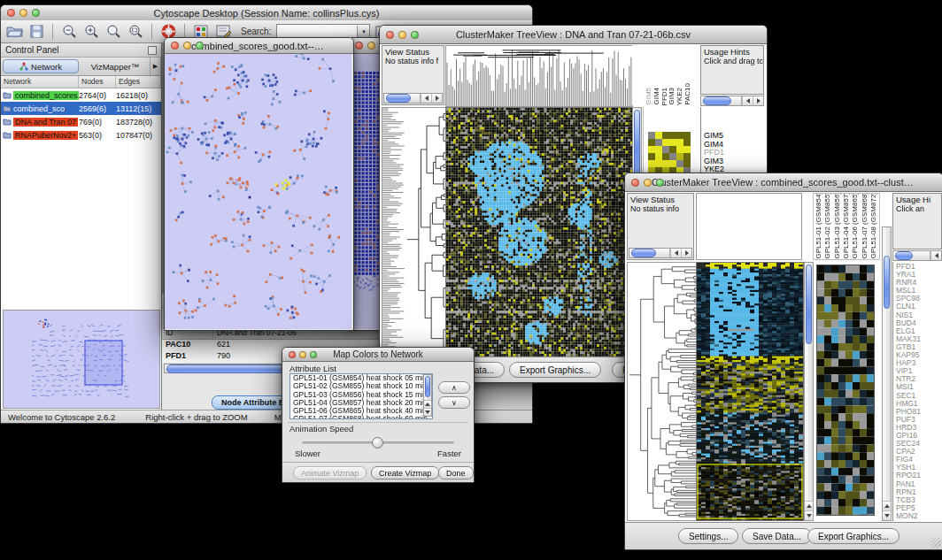 This screenshot has height=560, width=942. I want to click on array-column-label: GPL51-01 (GSM854), so click(819, 226).